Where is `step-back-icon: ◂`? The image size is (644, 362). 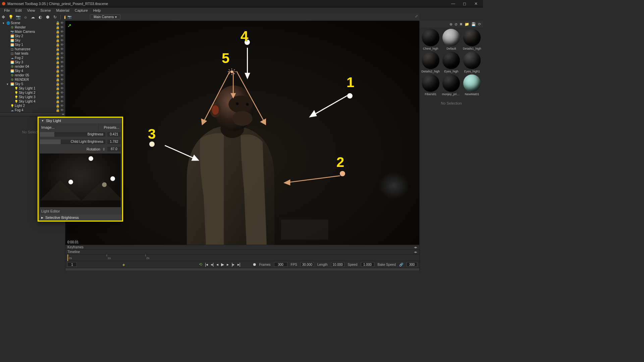 step-back-icon: ◂ is located at coordinates (217, 264).